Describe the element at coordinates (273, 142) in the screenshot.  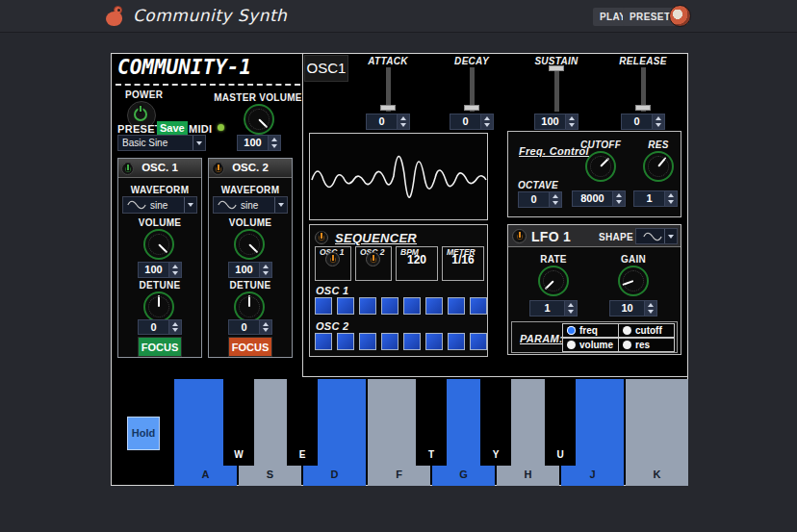
I see `master-volume-stepper` at that location.